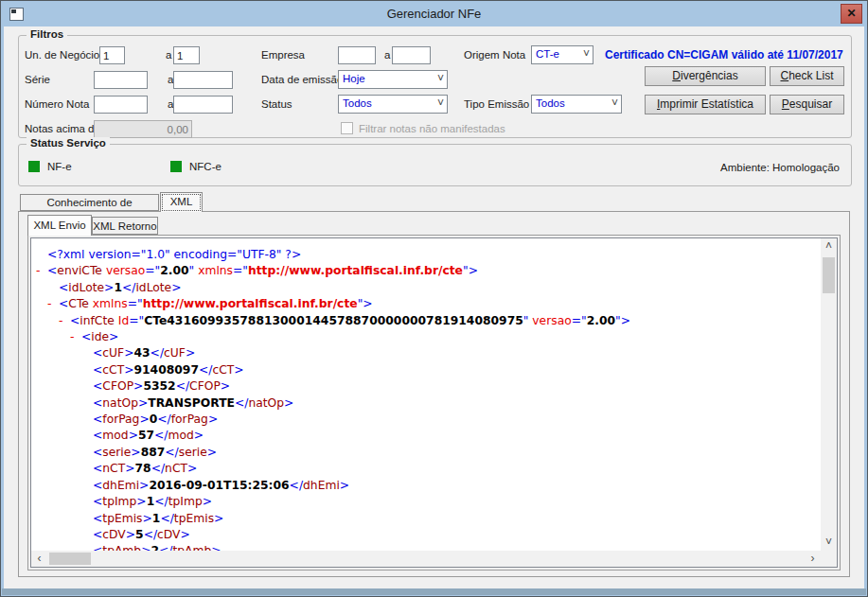 Image resolution: width=868 pixels, height=597 pixels. Describe the element at coordinates (40, 558) in the screenshot. I see `scroll-left-button: ‹` at that location.